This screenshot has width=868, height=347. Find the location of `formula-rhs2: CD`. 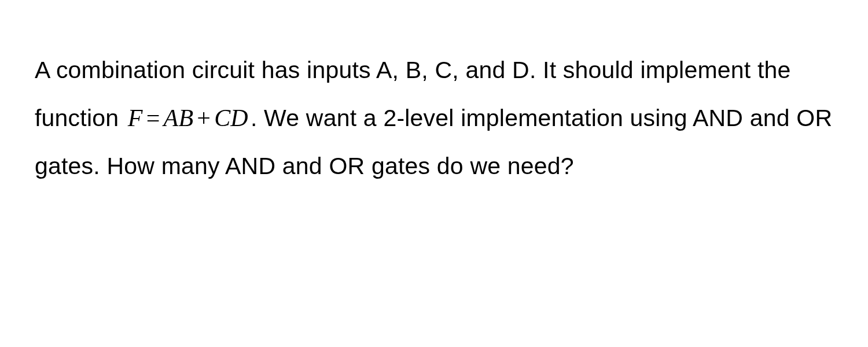

formula-rhs2: CD is located at coordinates (231, 118).